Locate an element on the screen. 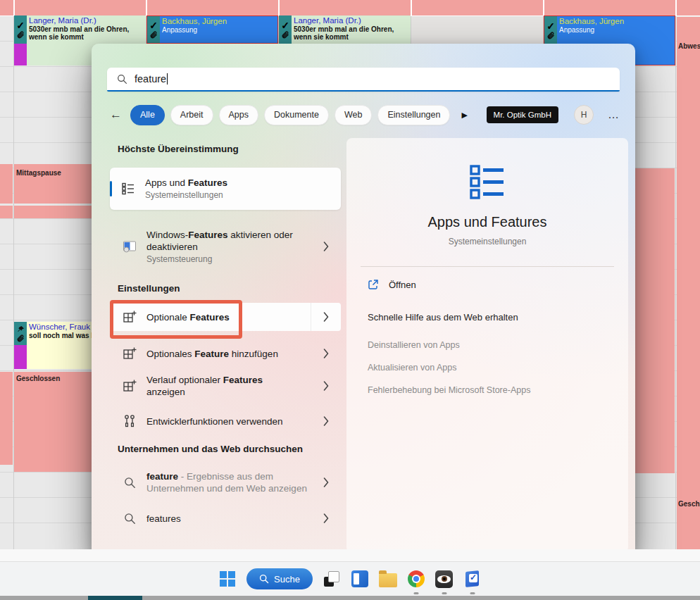 The width and height of the screenshot is (700, 600). search-input: feature is located at coordinates (363, 80).